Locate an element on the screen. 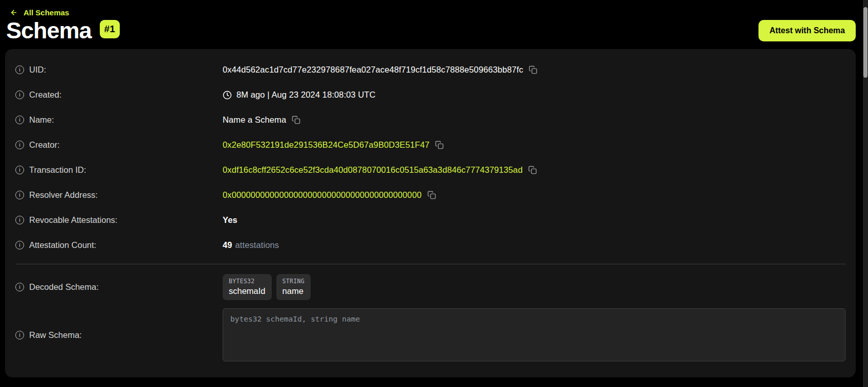 The height and width of the screenshot is (387, 868). schema-field-chip: STRING name is located at coordinates (294, 287).